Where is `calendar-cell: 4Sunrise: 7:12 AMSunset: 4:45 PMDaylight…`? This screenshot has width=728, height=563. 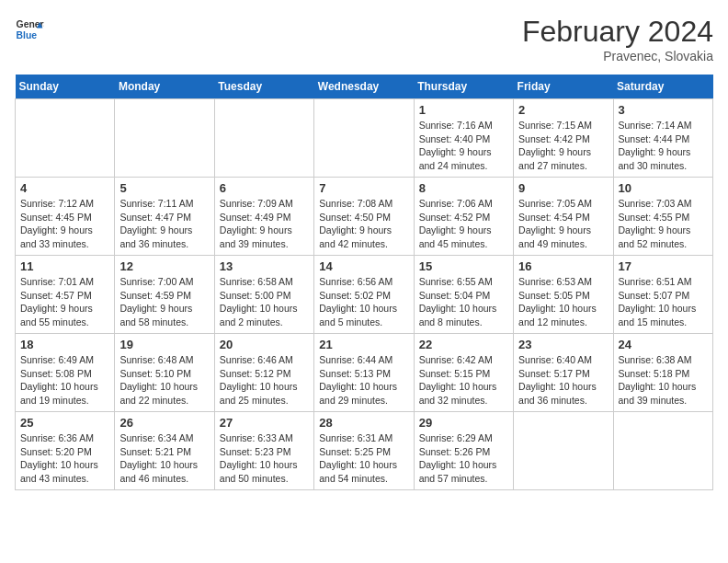 calendar-cell: 4Sunrise: 7:12 AMSunset: 4:45 PMDaylight… is located at coordinates (65, 217).